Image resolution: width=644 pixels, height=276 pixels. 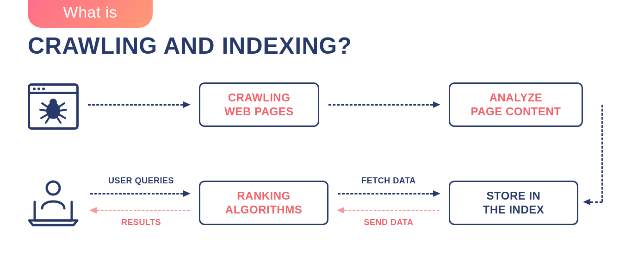 What do you see at coordinates (264, 210) in the screenshot?
I see `node-ranking-line2: ALGORITHMS` at bounding box center [264, 210].